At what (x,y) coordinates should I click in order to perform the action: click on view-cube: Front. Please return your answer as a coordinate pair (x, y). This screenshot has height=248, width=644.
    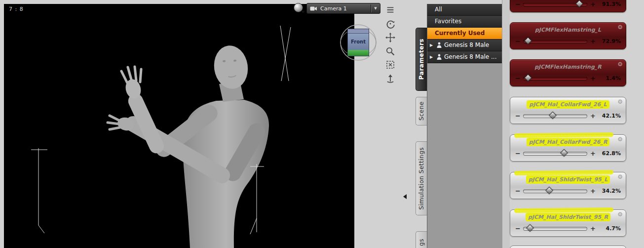
    Looking at the image, I should click on (358, 42).